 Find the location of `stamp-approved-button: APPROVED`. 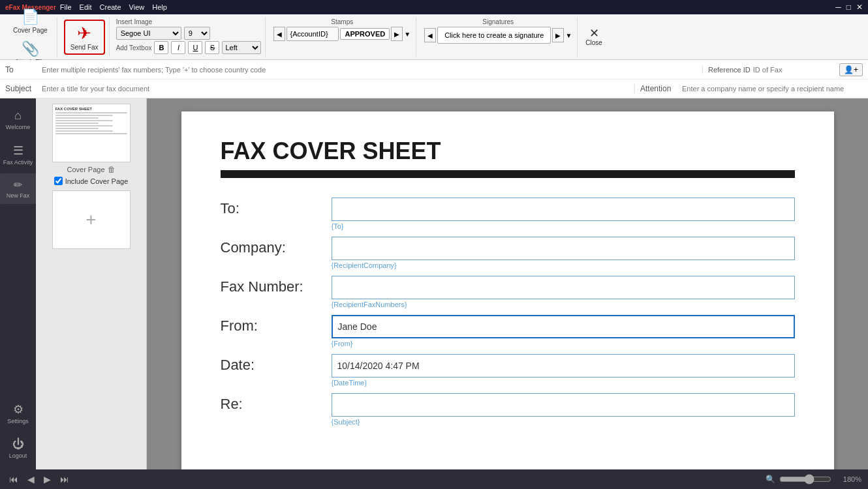

stamp-approved-button: APPROVED is located at coordinates (365, 34).